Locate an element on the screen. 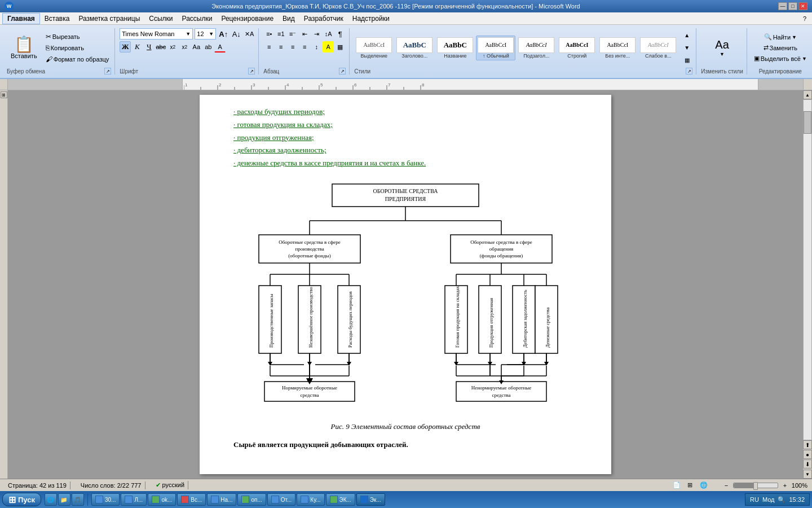 The image size is (812, 508). font-color-btn: А is located at coordinates (220, 47).